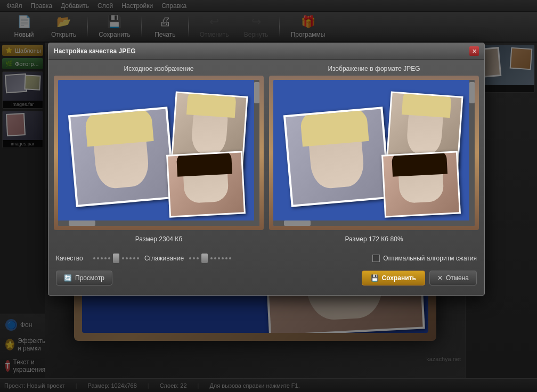  Describe the element at coordinates (159, 223) in the screenshot. I see `original-scrollbar-h` at that location.